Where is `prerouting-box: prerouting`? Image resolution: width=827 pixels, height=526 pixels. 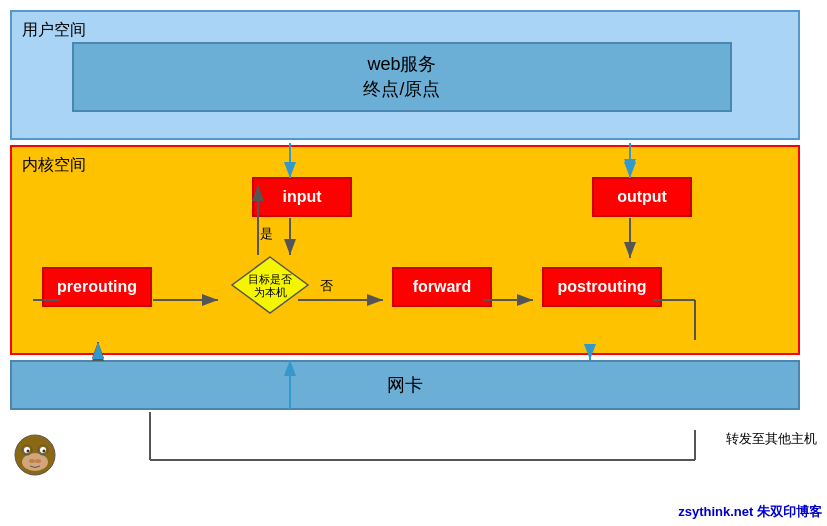
prerouting-box: prerouting is located at coordinates (97, 287).